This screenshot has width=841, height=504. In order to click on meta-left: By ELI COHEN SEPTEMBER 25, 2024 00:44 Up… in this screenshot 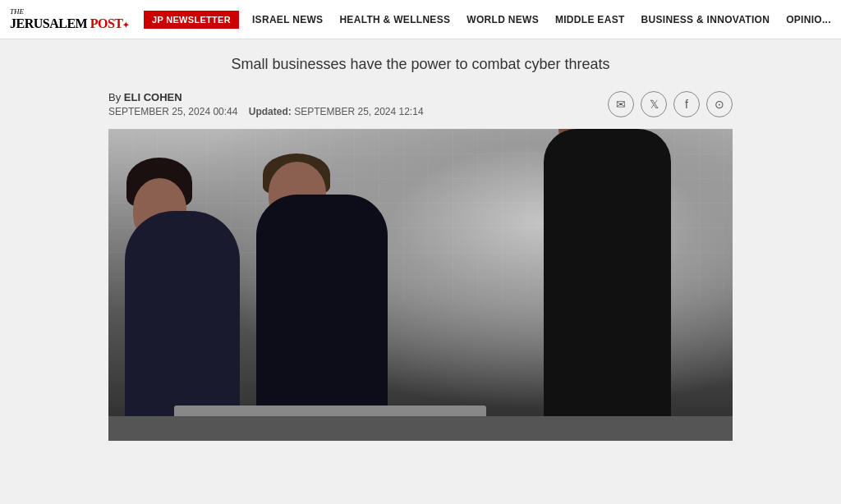, I will do `click(266, 104)`.